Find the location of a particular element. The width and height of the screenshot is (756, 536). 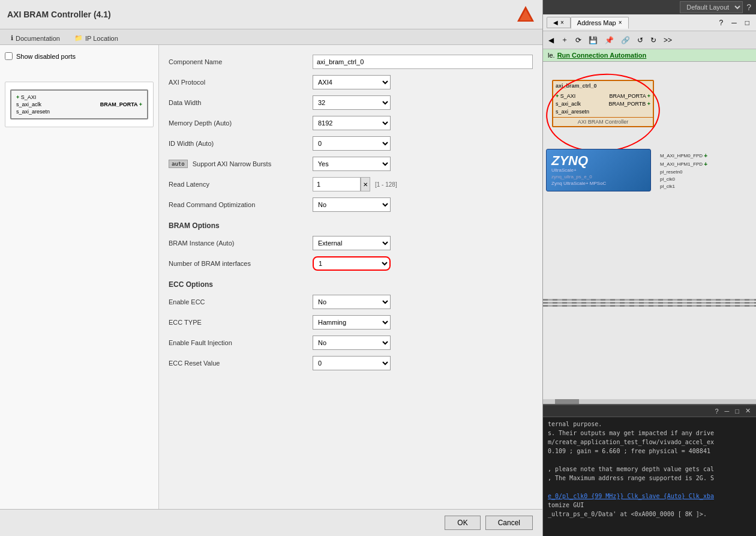

info-icon: ℹ is located at coordinates (12, 38).